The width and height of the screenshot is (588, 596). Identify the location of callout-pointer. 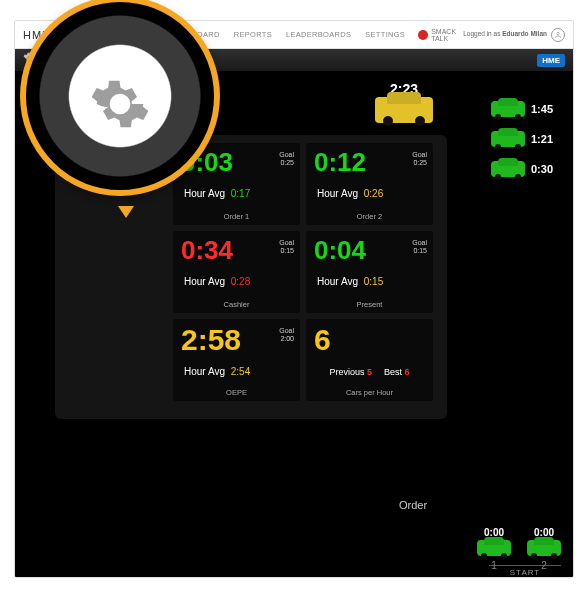
(126, 212).